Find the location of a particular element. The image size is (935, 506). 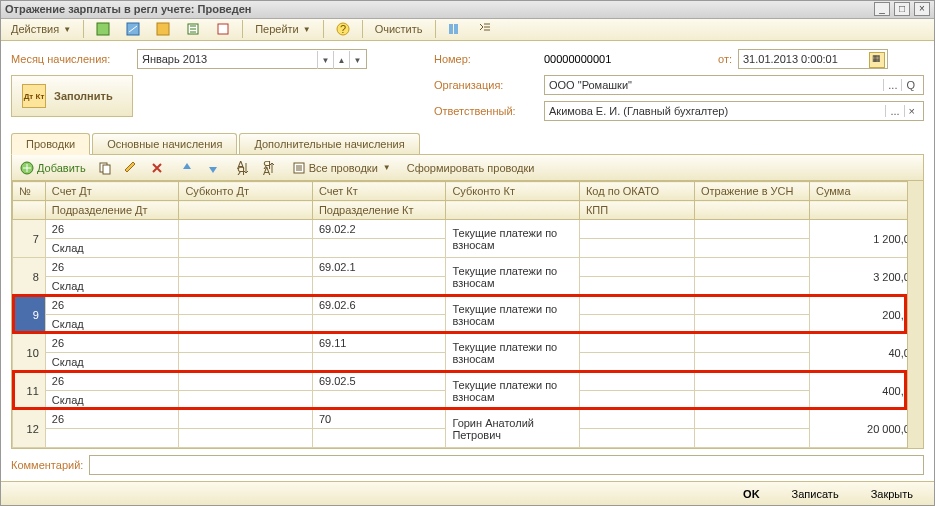

help-icon: ? is located at coordinates (343, 29).